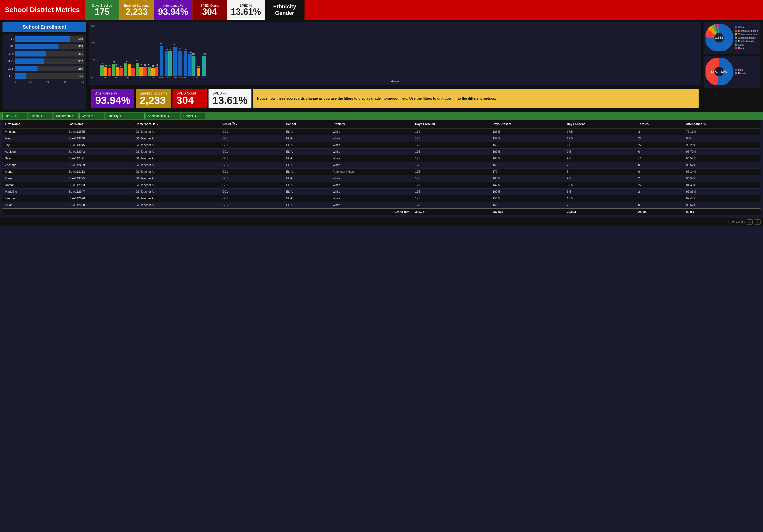 The height and width of the screenshot is (532, 763). What do you see at coordinates (600, 152) in the screenshot?
I see `table-cell: 7.5` at bounding box center [600, 152].